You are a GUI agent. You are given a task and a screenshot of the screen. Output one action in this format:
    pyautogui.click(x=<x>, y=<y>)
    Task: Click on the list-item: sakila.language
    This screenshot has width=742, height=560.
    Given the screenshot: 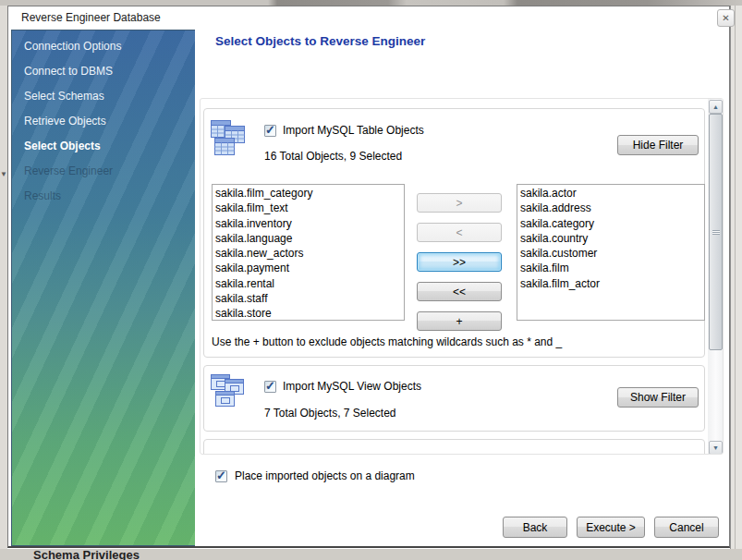 What is the action you would take?
    pyautogui.click(x=310, y=238)
    